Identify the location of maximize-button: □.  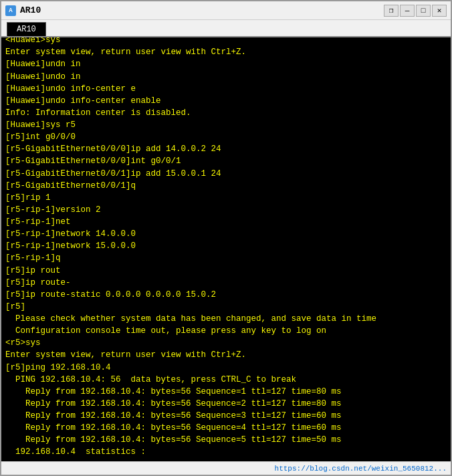
(423, 11).